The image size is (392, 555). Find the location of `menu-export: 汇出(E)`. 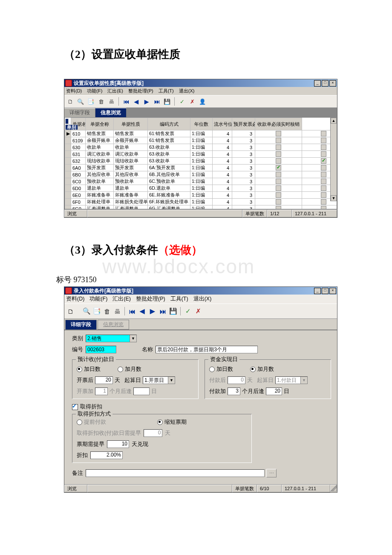

menu-export: 汇出(E) is located at coordinates (115, 91).